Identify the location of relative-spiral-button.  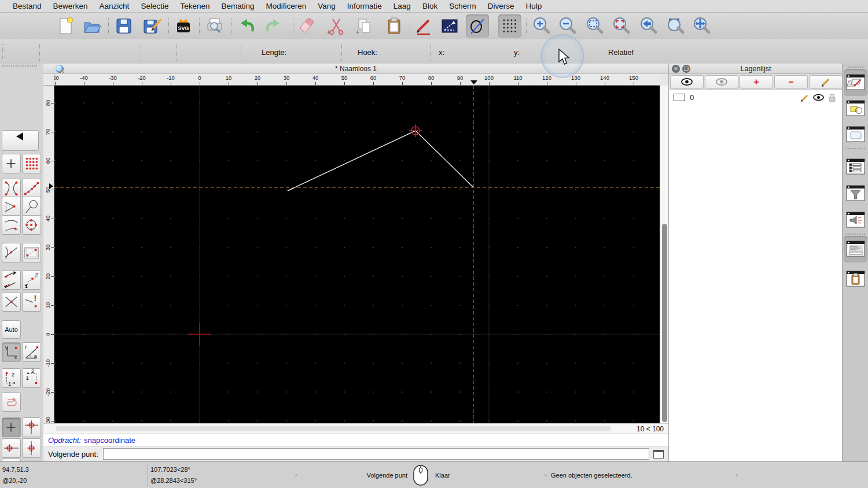
(12, 402).